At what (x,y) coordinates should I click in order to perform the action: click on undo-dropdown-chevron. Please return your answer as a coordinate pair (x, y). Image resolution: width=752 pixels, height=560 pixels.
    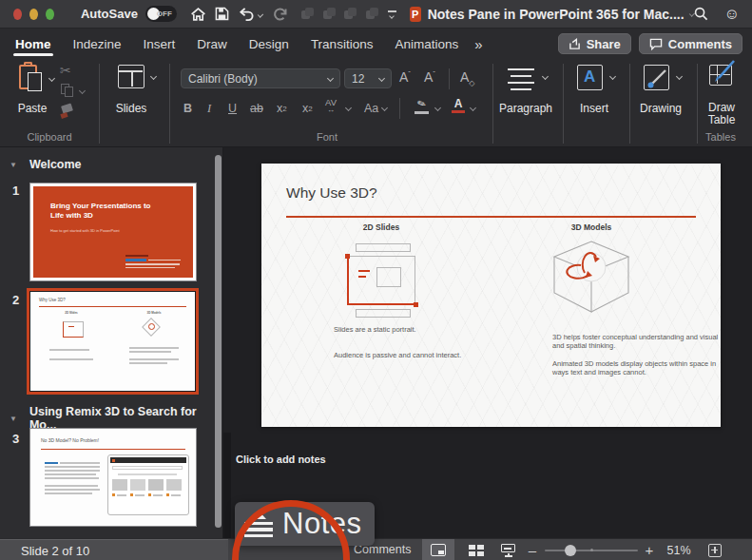
    Looking at the image, I should click on (260, 14).